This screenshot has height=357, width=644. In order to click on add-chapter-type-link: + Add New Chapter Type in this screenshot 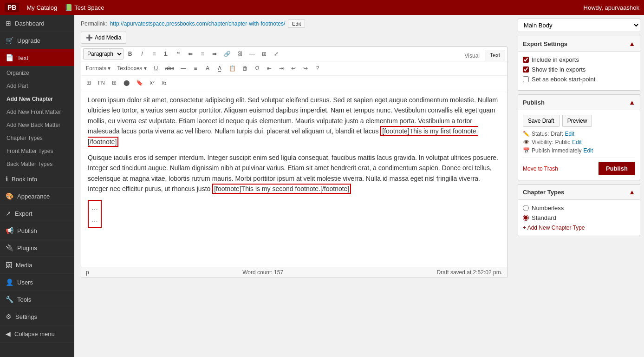, I will do `click(554, 228)`.